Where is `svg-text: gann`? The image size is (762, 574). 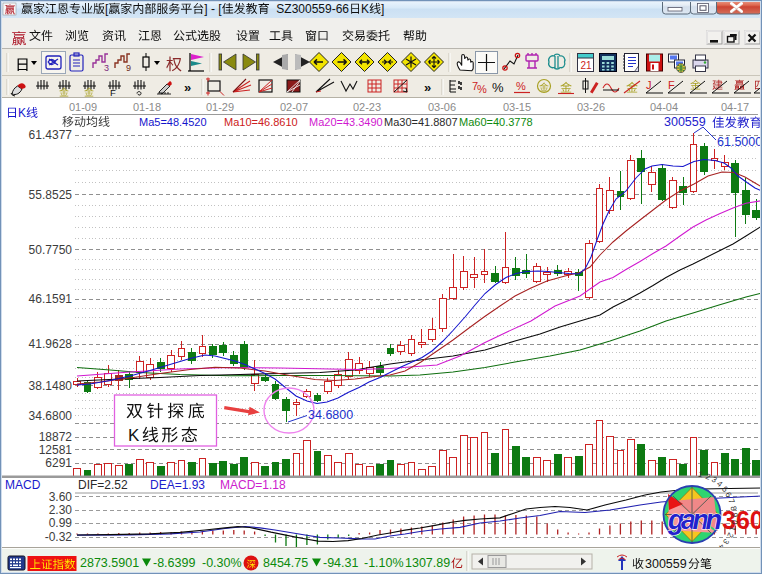 svg-text: gann is located at coordinates (694, 520).